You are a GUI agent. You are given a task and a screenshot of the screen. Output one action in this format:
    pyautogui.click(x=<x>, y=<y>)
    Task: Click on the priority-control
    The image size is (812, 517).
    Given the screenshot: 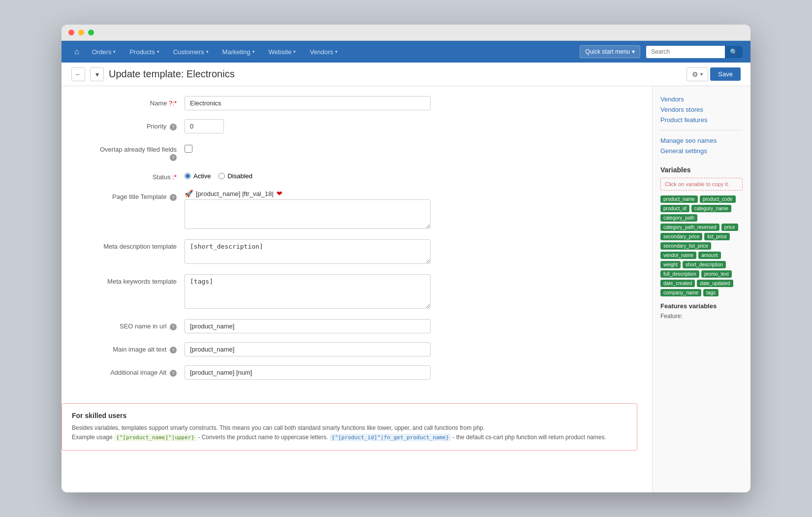 What is the action you would take?
    pyautogui.click(x=308, y=126)
    